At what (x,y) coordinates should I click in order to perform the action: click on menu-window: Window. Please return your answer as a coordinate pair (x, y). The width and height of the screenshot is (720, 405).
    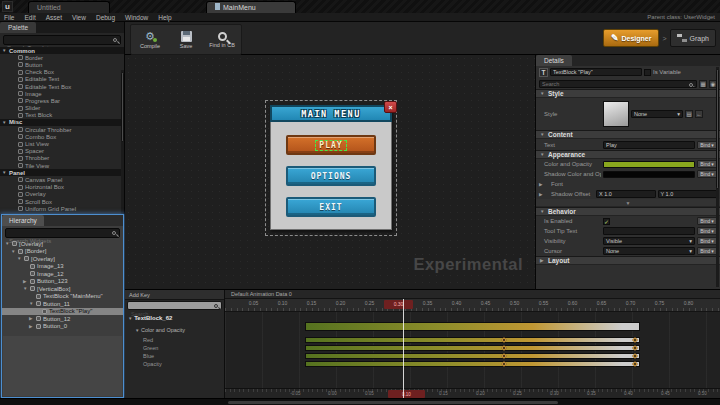
    Looking at the image, I should click on (136, 18).